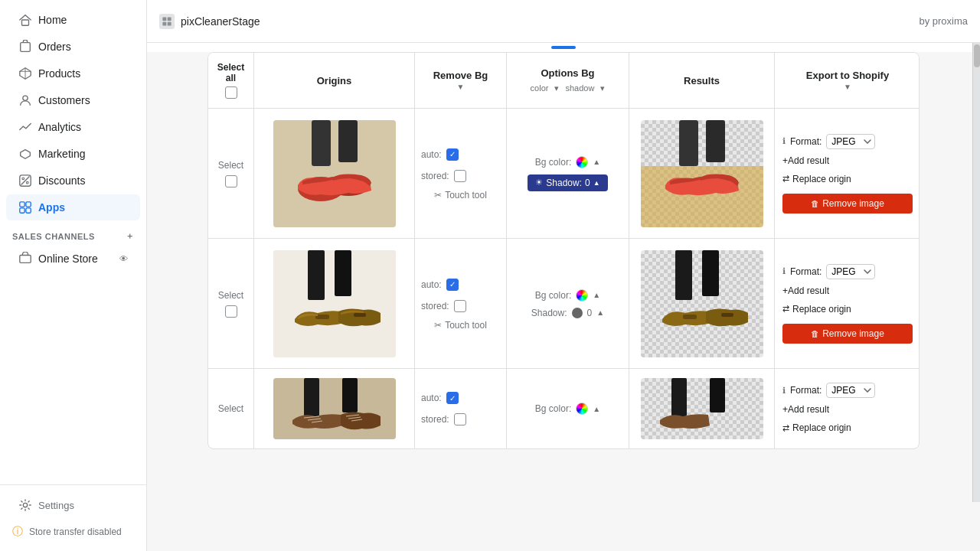  Describe the element at coordinates (564, 21) in the screenshot. I see `topbar: pixCleanerStage by proxima` at that location.